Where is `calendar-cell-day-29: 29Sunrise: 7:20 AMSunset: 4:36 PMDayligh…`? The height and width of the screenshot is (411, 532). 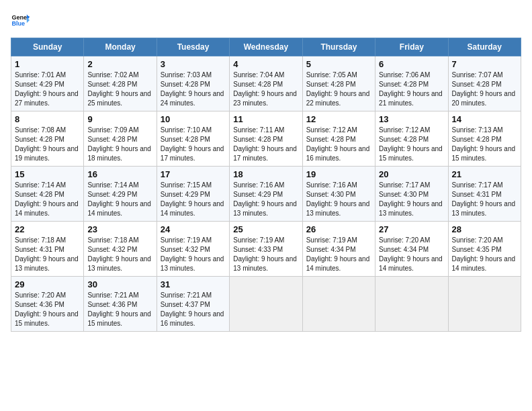 calendar-cell-day-29: 29Sunrise: 7:20 AMSunset: 4:36 PMDayligh… is located at coordinates (48, 304).